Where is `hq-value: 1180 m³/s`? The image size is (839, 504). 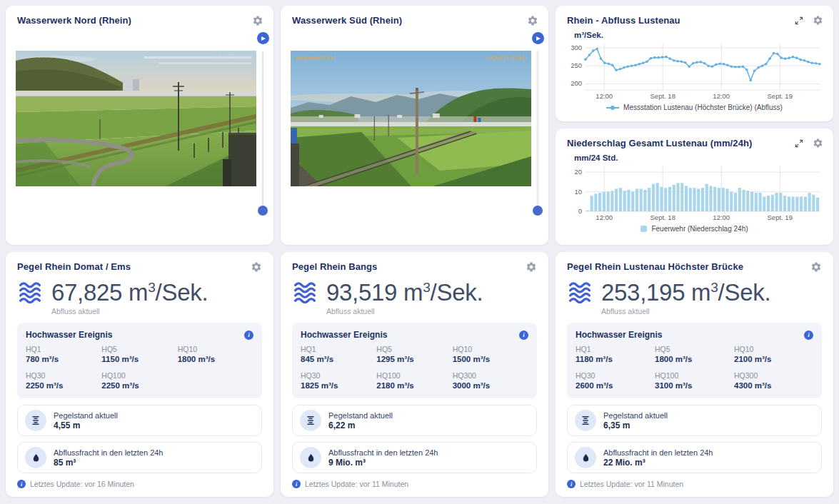
hq-value: 1180 m³/s is located at coordinates (616, 359).